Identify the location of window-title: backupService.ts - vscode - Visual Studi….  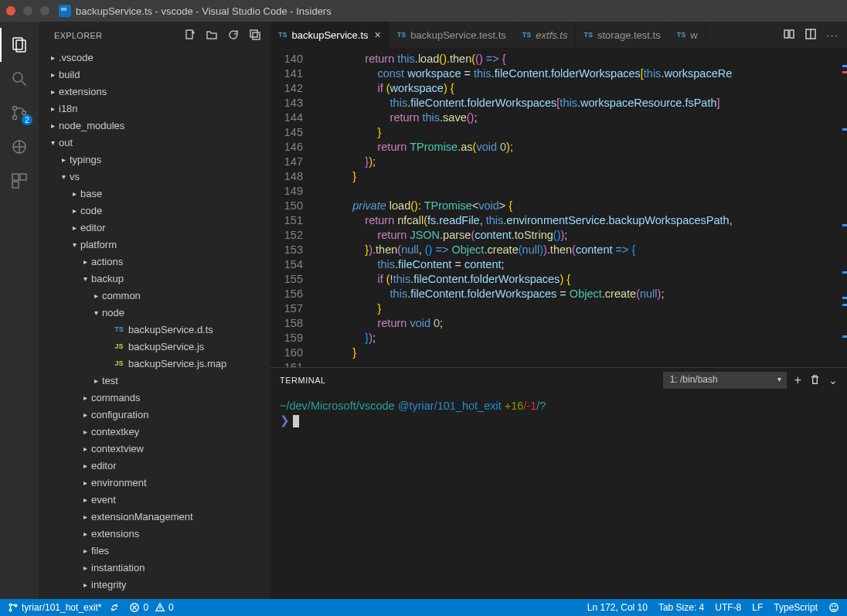
(204, 11).